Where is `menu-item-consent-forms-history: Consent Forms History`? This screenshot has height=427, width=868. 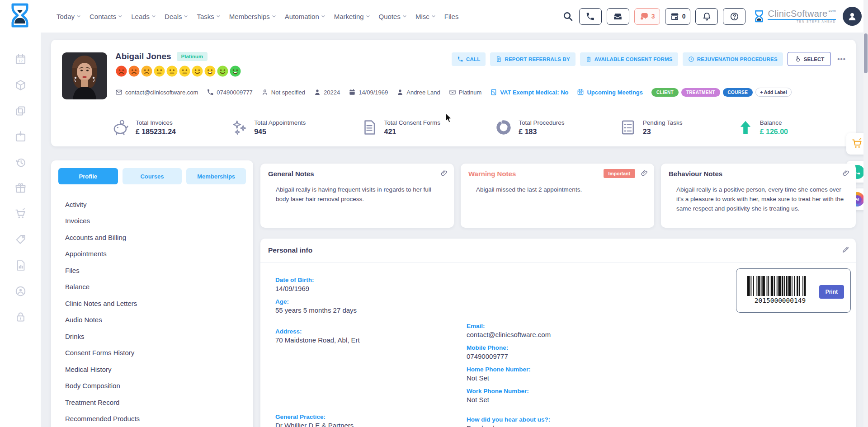
menu-item-consent-forms-history: Consent Forms History is located at coordinates (159, 353).